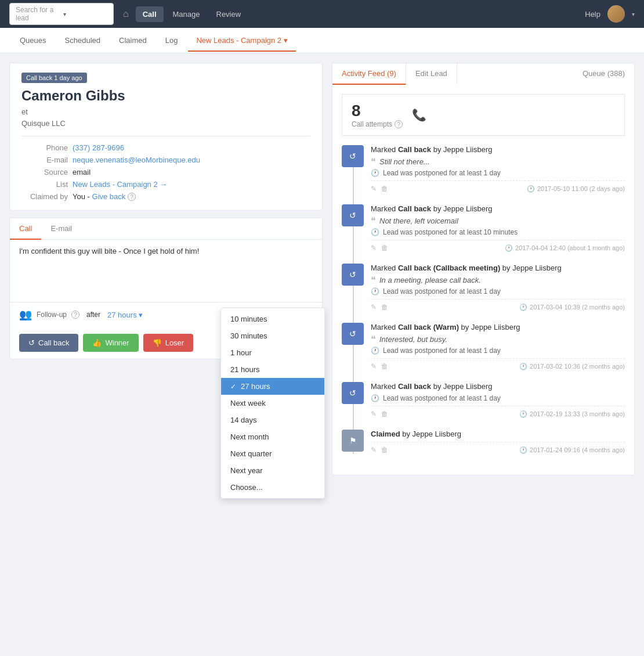 The image size is (644, 656). What do you see at coordinates (375, 398) in the screenshot?
I see `clock-icon-5: 🕐` at bounding box center [375, 398].